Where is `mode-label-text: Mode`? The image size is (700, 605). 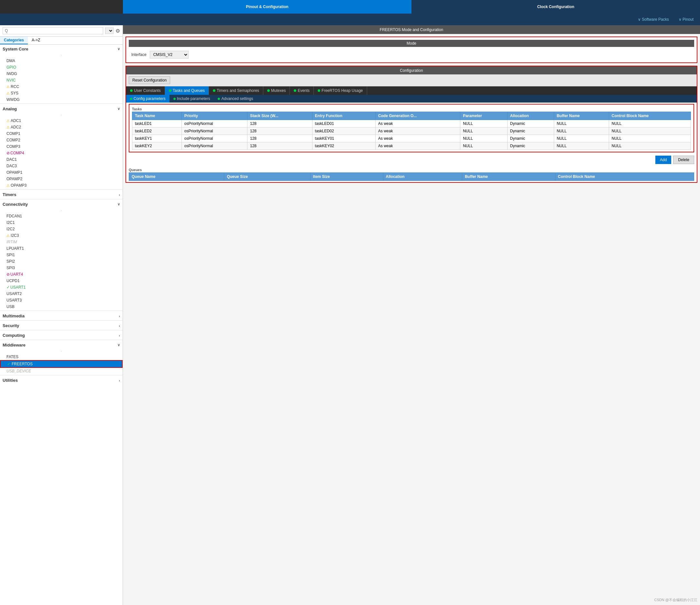 mode-label-text: Mode is located at coordinates (411, 43).